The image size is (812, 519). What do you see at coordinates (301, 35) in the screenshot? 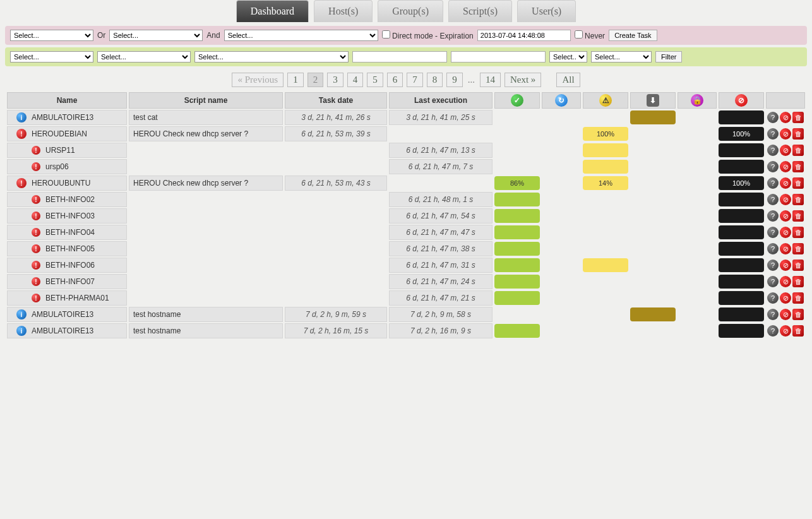
I see `task-select-3: Select...` at bounding box center [301, 35].